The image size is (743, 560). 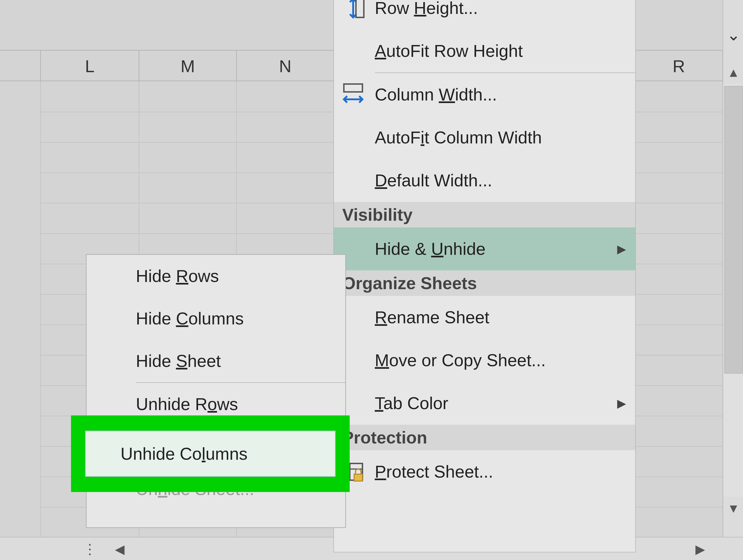 I want to click on menu-autofit-row-height: AutoFit Row Height, so click(x=484, y=51).